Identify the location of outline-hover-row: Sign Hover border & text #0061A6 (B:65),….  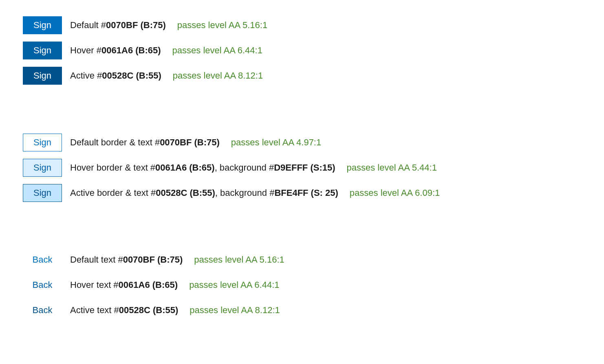
(302, 168).